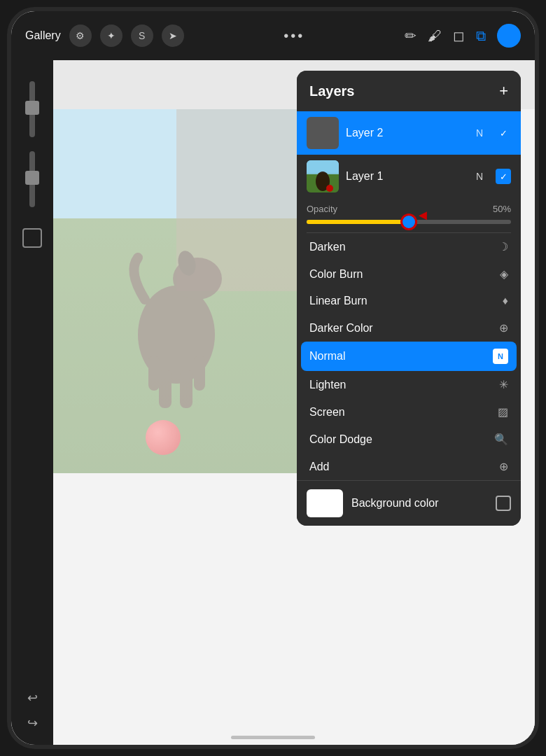 The width and height of the screenshot is (546, 756). What do you see at coordinates (504, 328) in the screenshot?
I see `blend-darker-color-icon: ⊕` at bounding box center [504, 328].